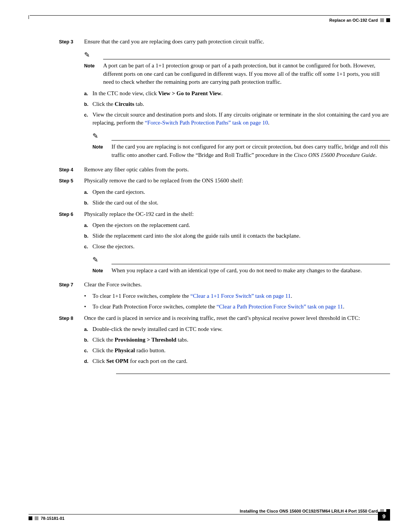 This screenshot has height=532, width=411. Describe the element at coordinates (251, 271) in the screenshot. I see `note-text: When you replace a card with an identica…` at that location.